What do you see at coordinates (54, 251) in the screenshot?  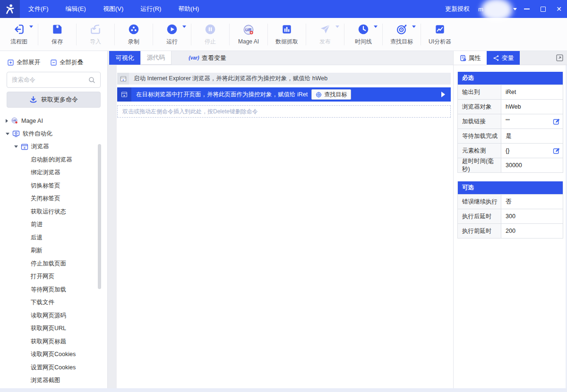 I see `tree-item-refresh: 刷新` at bounding box center [54, 251].